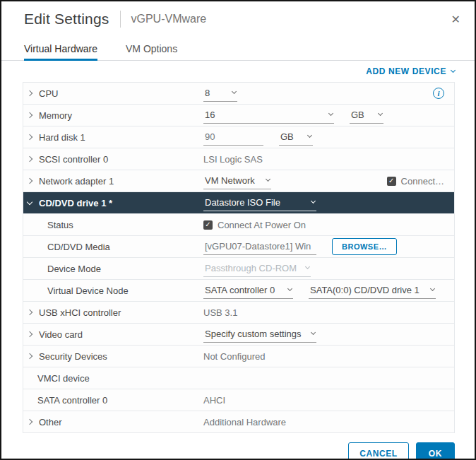 The image size is (476, 460). I want to click on row-label: CD/DVD drive 1 *, so click(76, 204).